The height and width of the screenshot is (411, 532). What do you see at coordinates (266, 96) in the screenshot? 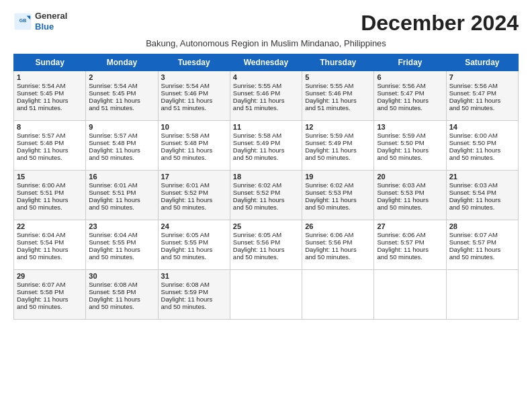
I see `calendar-cell: 4Sunrise: 5:55 AMSunset: 5:46 PMDaylight…` at bounding box center [266, 96].